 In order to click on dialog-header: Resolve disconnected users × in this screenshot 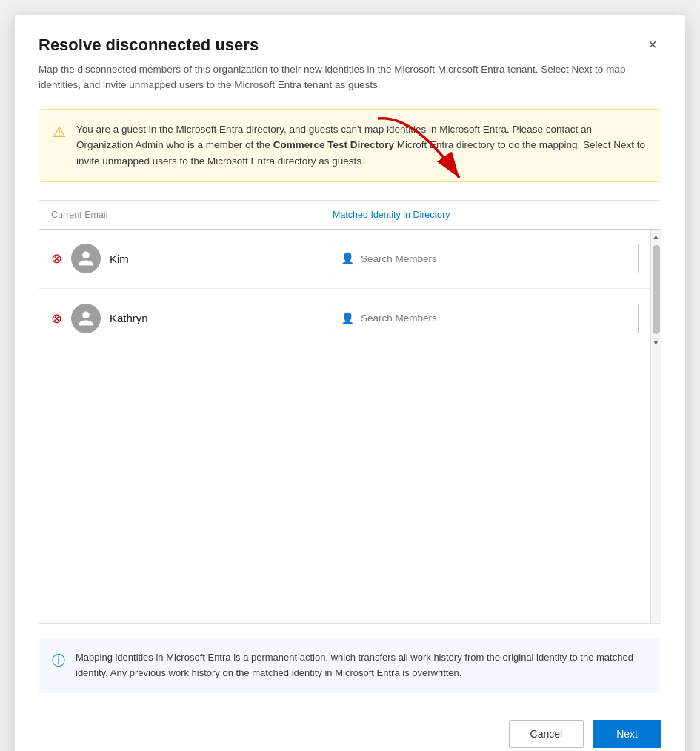, I will do `click(350, 45)`.